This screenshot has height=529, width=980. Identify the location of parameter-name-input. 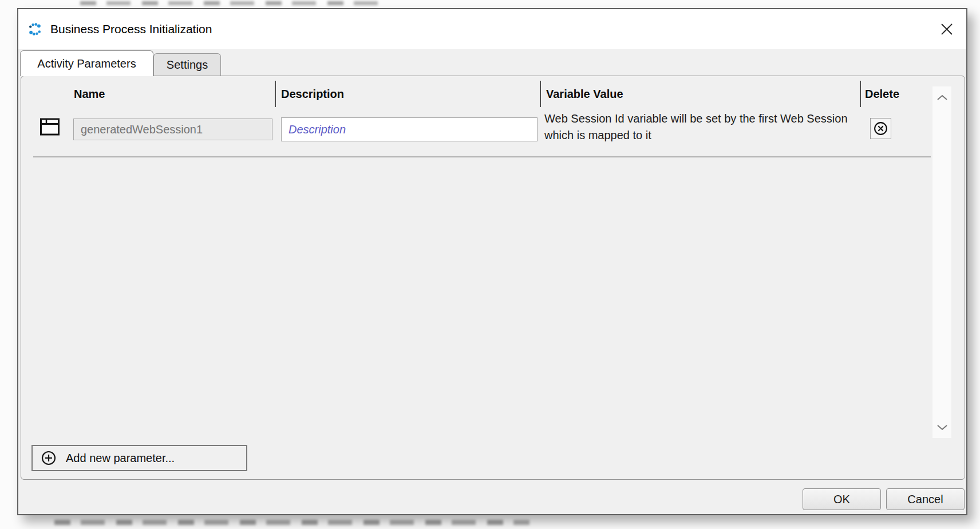
(173, 129).